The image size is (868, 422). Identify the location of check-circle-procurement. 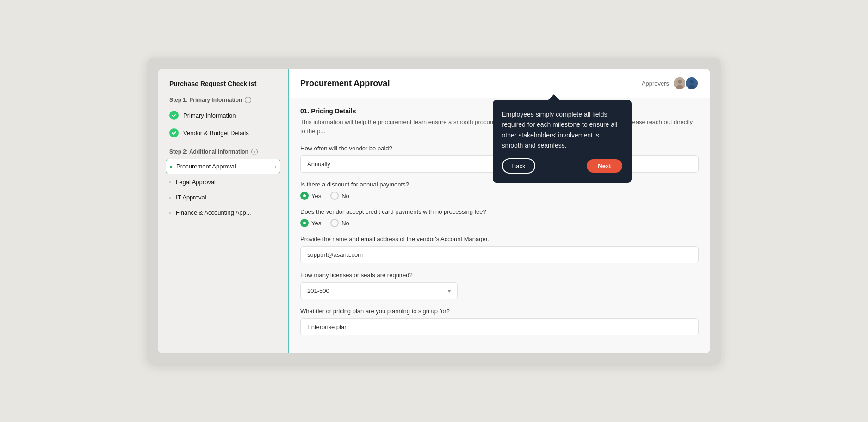
(171, 167).